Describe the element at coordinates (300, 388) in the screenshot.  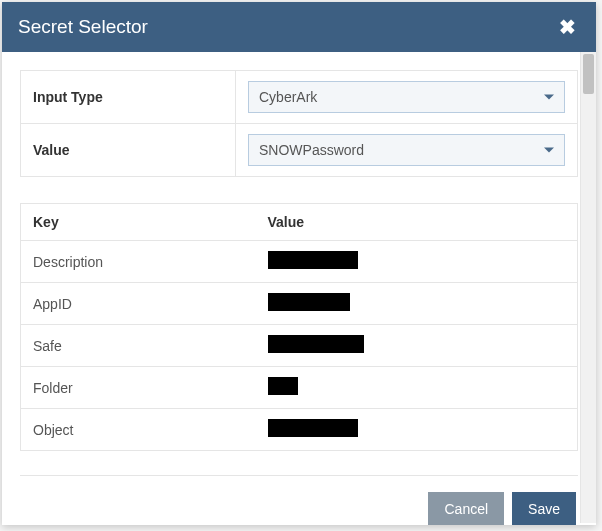
I see `table-row: Folder` at that location.